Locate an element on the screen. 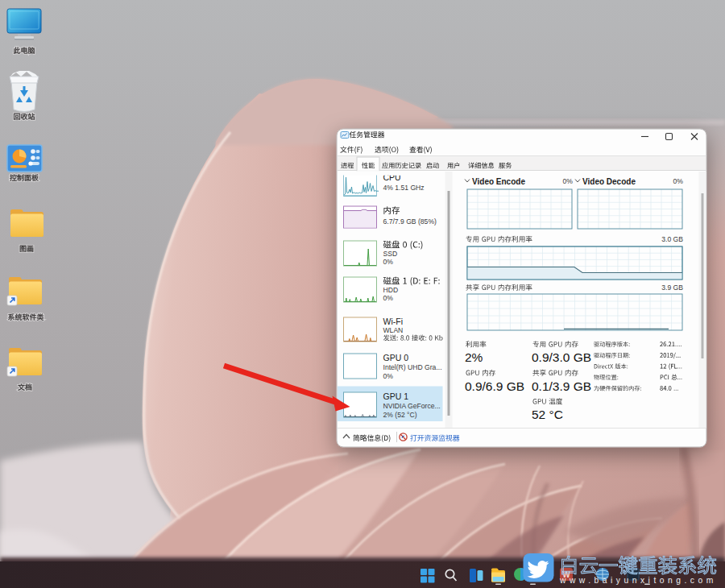 The width and height of the screenshot is (725, 588). svg-text: 0.9/3.0 GB is located at coordinates (561, 358).